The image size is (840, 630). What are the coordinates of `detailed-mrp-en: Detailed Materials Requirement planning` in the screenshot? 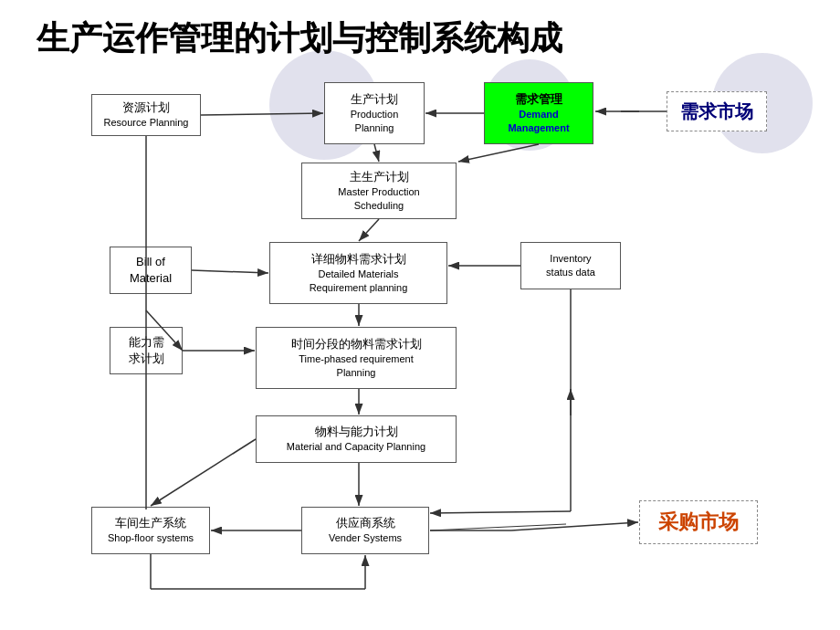 It's located at (359, 281).